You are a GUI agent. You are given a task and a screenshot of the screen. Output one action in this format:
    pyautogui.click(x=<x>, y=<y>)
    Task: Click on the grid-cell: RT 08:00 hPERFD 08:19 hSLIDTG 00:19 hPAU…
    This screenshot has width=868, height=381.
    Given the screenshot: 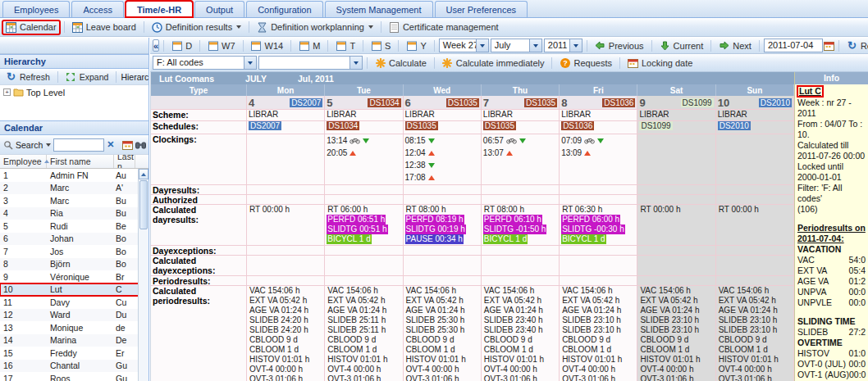 What is the action you would take?
    pyautogui.click(x=443, y=225)
    